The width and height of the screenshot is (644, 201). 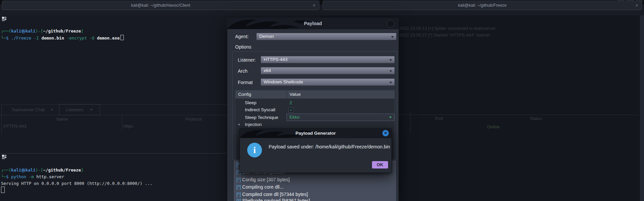 I want to click on terminal-scrollbar, so click(x=642, y=108).